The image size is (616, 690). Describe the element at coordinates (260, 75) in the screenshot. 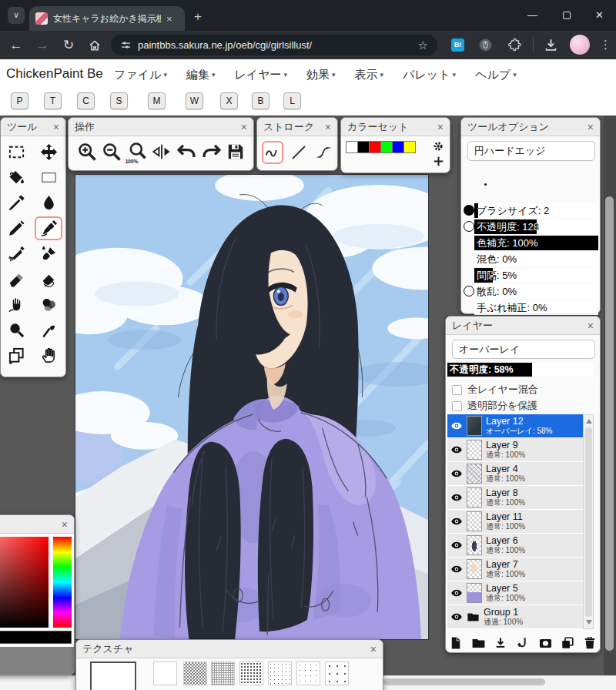

I see `menu-layer: レイヤー▾` at that location.